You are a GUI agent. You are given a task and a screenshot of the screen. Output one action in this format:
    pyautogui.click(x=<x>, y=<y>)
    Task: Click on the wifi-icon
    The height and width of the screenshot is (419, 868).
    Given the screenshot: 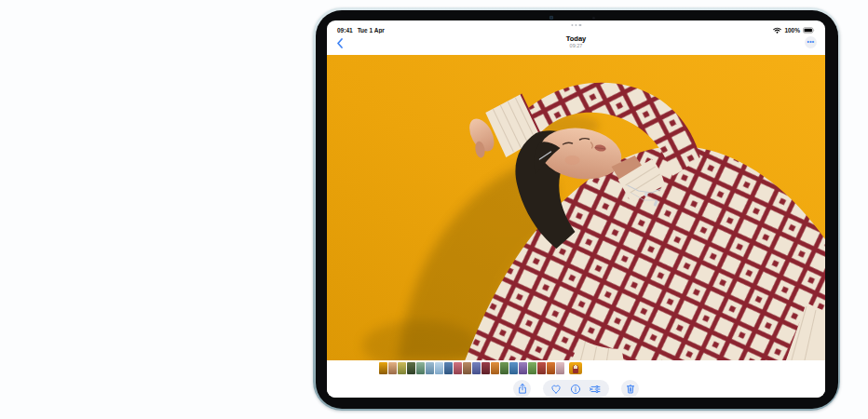 What is the action you would take?
    pyautogui.click(x=777, y=30)
    